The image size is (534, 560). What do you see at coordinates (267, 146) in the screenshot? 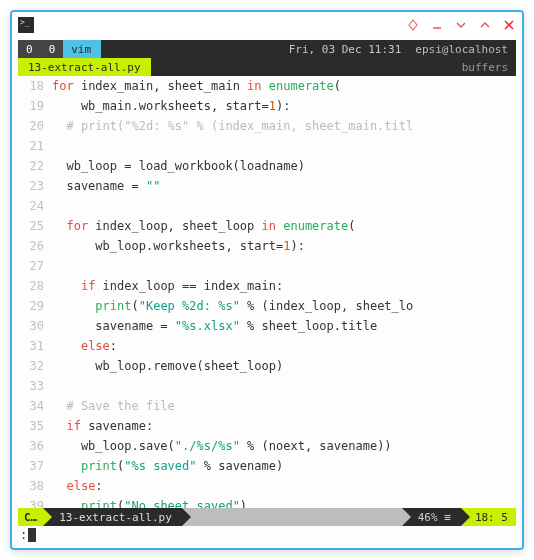
I see `code-line: 21` at bounding box center [267, 146].